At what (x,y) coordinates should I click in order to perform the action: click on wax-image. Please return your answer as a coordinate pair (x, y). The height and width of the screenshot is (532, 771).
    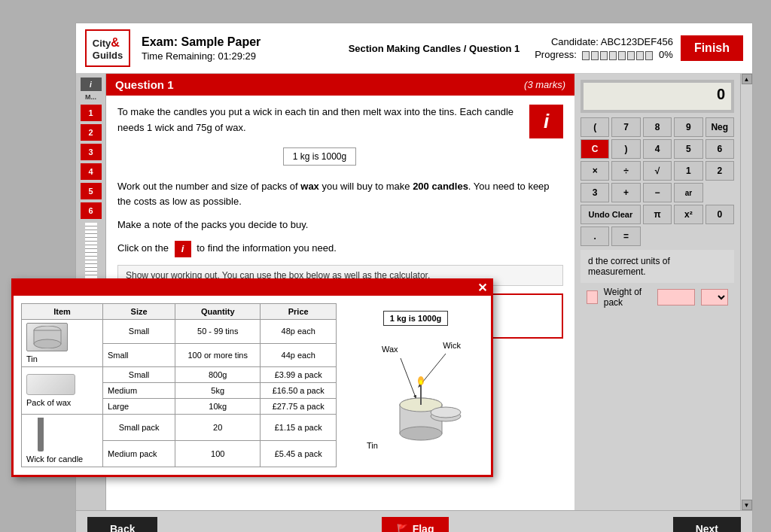
    Looking at the image, I should click on (51, 385).